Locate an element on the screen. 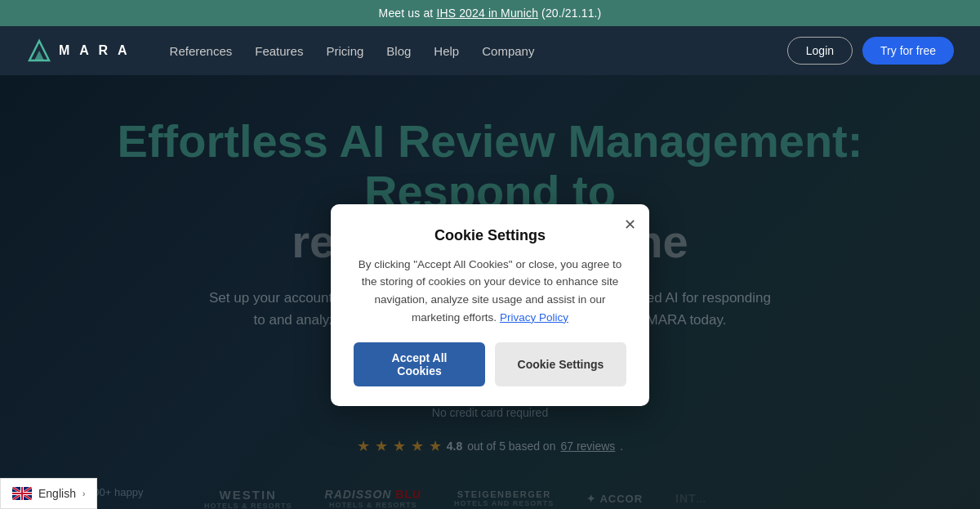  cookie-modal: ✕ Cookie Settings By clicking "Accept Al… is located at coordinates (490, 306).